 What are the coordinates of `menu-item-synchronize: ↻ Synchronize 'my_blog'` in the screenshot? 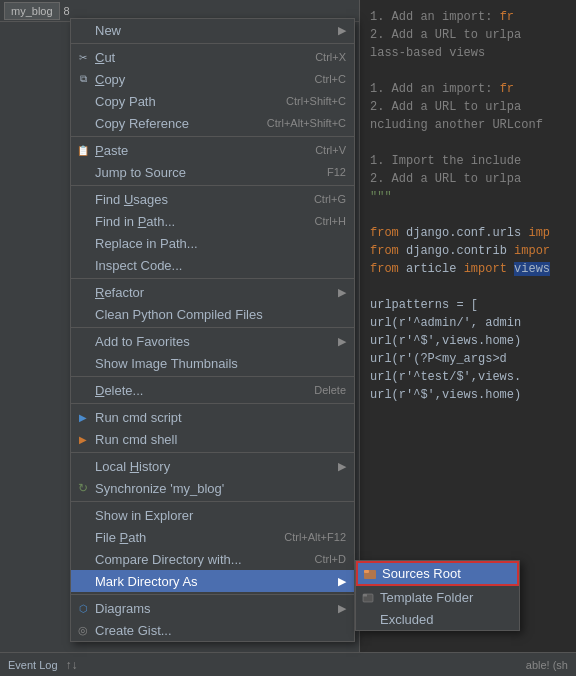 It's located at (212, 488).